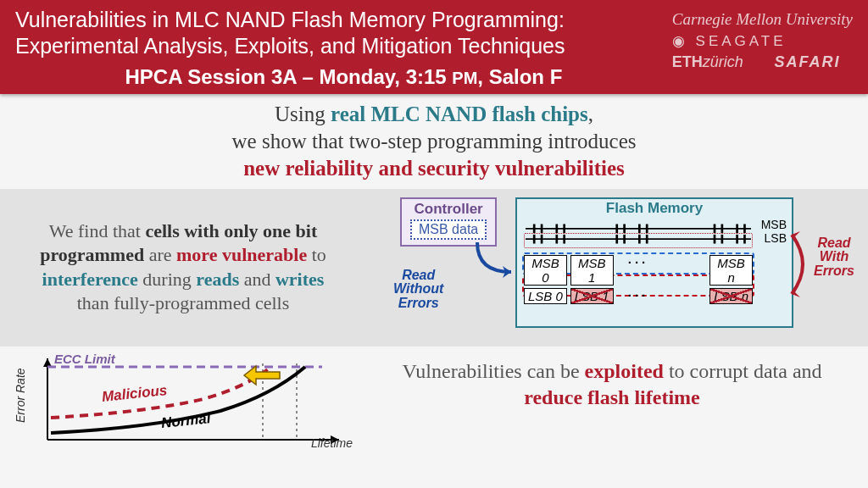 The height and width of the screenshot is (488, 868). What do you see at coordinates (638, 280) in the screenshot?
I see `page-grid: MSB 0 MSB 1 ··· MSB n LSB 0 LSB 1 ··· LS…` at bounding box center [638, 280].